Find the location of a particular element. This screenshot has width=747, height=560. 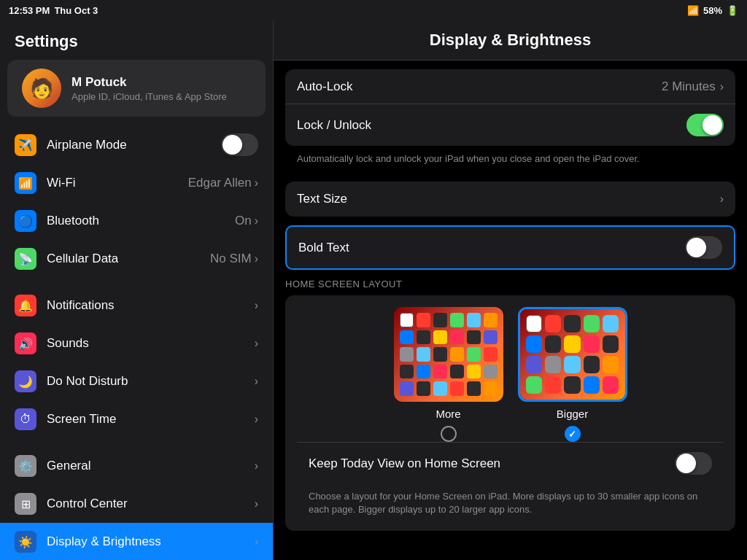

layout-preview-bigger is located at coordinates (573, 354).